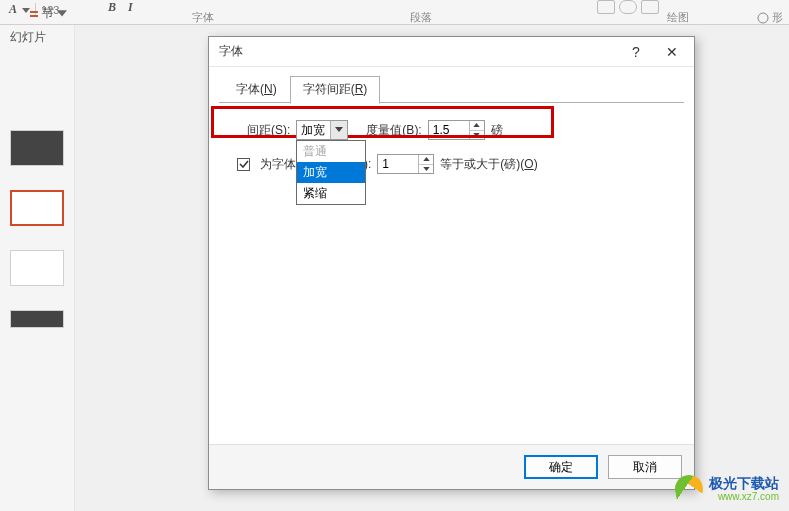 The height and width of the screenshot is (511, 789). What do you see at coordinates (313, 130) in the screenshot?
I see `spacing-select-value: 加宽` at bounding box center [313, 130].